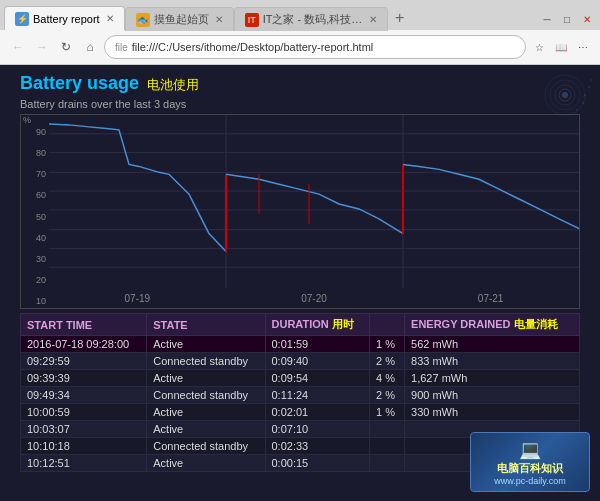  What do you see at coordinates (492, 344) in the screenshot?
I see `cell-energy: 562 mWh` at bounding box center [492, 344].